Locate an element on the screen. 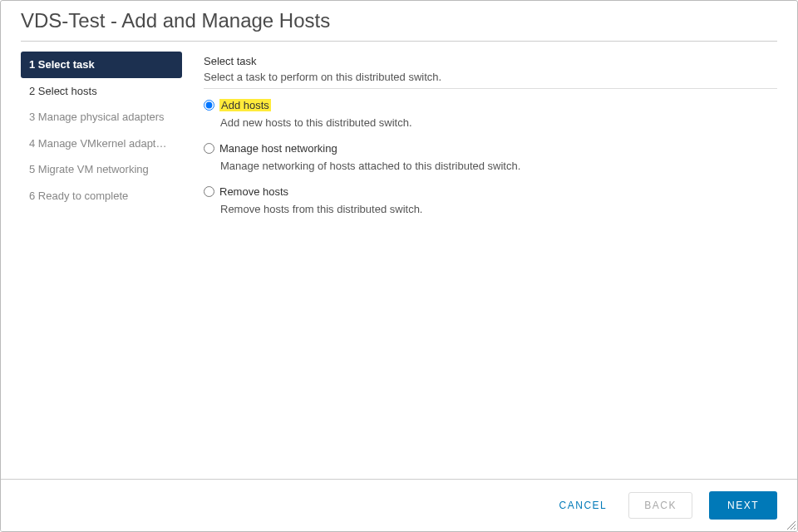 Image resolution: width=798 pixels, height=532 pixels. option-manage-host-networking: Manage host networking Manage networking… is located at coordinates (490, 157).